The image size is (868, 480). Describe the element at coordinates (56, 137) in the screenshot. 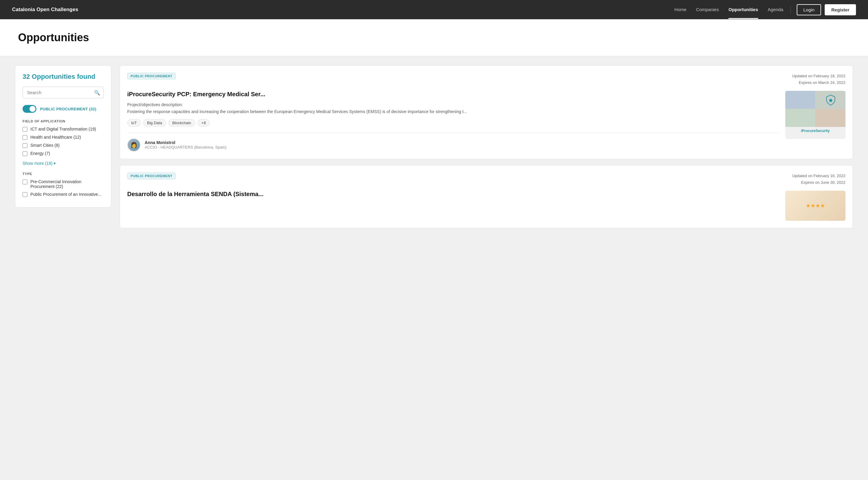

I see `filter-health-label: Health and Healthcare (12)` at that location.